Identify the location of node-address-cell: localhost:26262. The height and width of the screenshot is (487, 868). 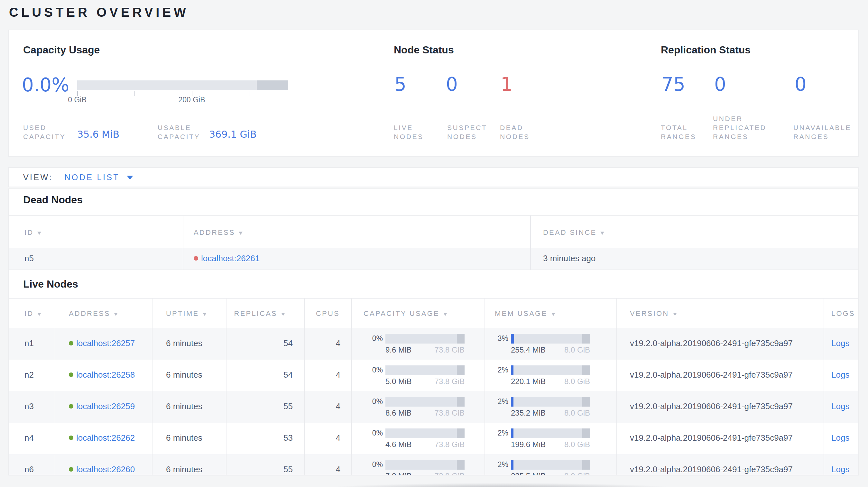
(103, 438).